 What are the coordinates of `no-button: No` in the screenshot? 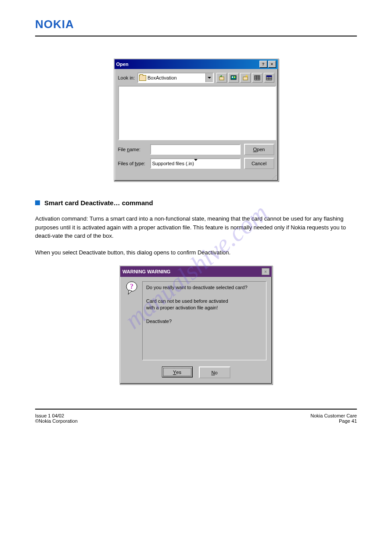 It's located at (215, 373).